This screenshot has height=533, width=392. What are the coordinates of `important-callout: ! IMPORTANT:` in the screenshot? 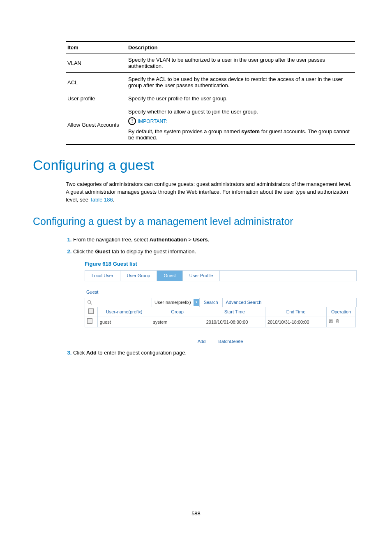 It's located at (241, 121).